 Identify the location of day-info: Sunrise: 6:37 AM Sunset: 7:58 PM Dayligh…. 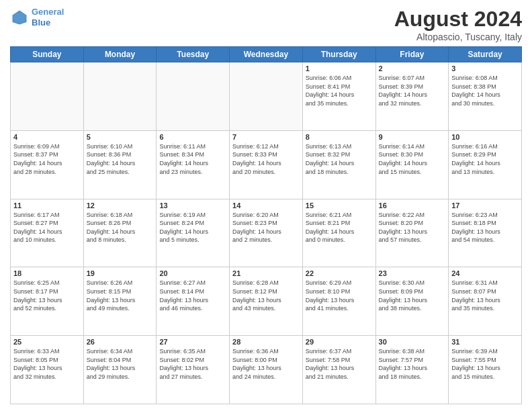
(339, 364).